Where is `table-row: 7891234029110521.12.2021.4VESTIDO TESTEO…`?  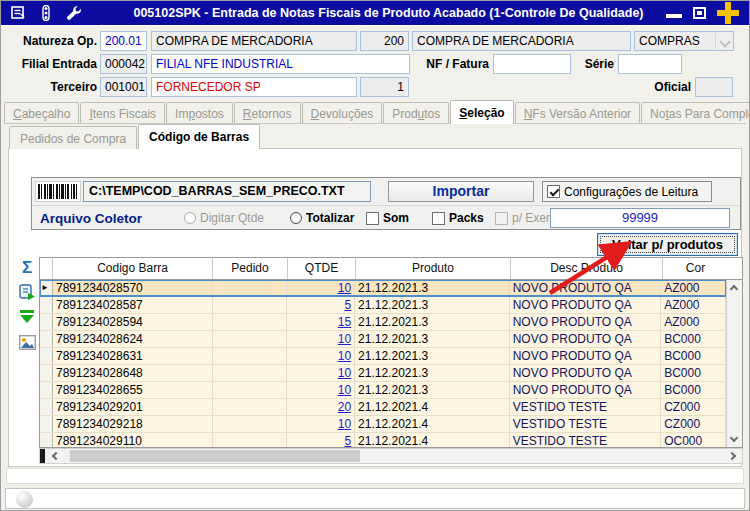
table-row: 7891234029110521.12.2021.4VESTIDO TESTEO… is located at coordinates (383, 440).